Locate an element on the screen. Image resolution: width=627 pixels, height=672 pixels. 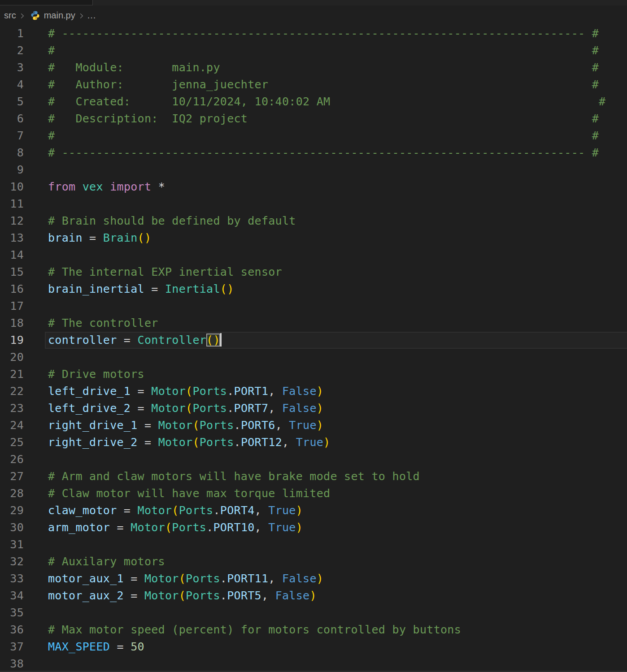
line-number: 21 is located at coordinates (22, 374).